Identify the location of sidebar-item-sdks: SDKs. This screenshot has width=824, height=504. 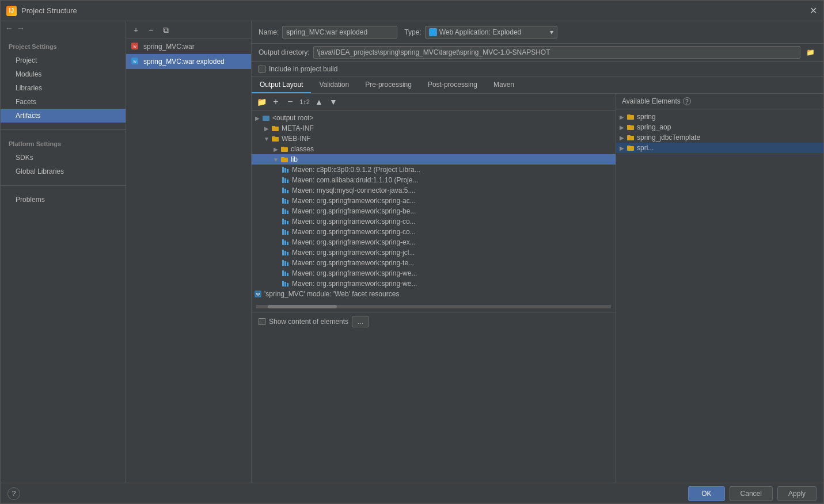
(63, 158).